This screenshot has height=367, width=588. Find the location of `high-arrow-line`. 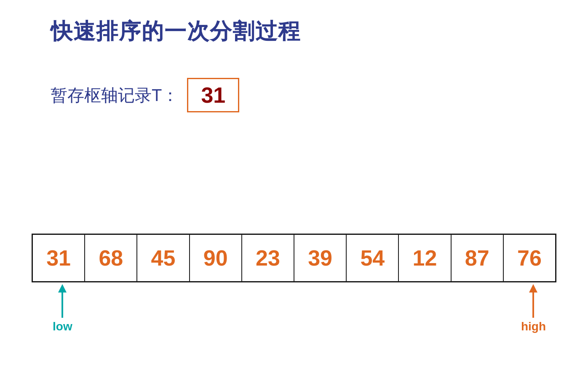

high-arrow-line is located at coordinates (533, 305).